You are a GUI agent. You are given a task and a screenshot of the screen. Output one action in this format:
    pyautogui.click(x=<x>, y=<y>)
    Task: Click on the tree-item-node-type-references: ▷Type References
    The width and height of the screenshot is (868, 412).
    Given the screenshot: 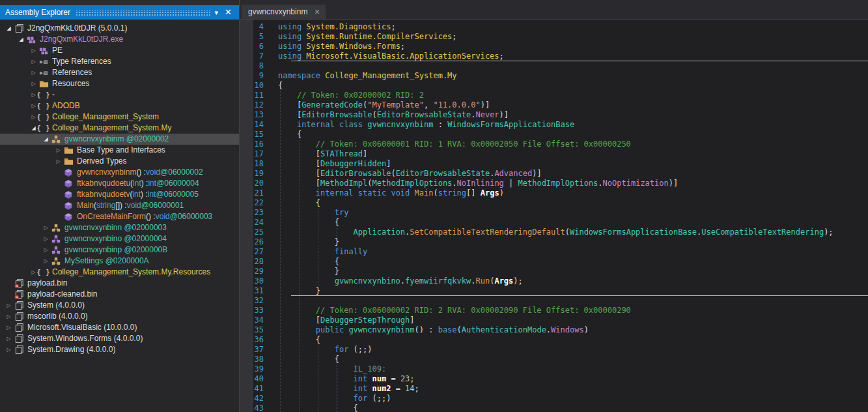 What is the action you would take?
    pyautogui.click(x=120, y=61)
    